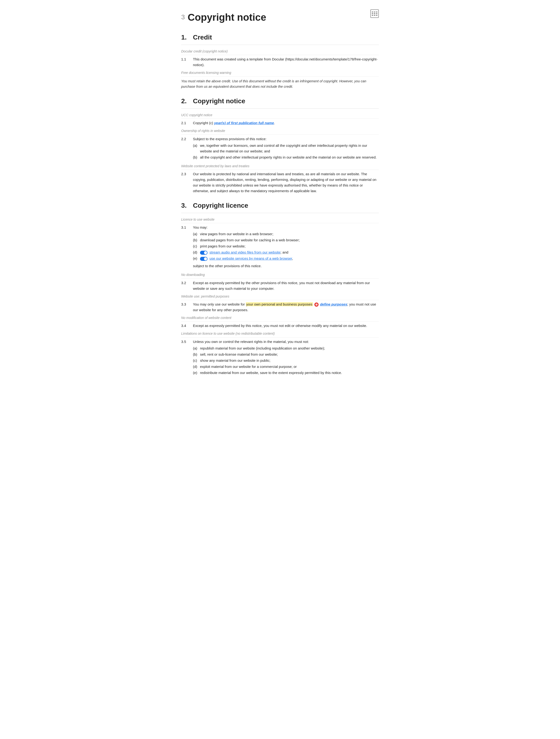  What do you see at coordinates (280, 62) in the screenshot?
I see `clause-1-1: 1.1 This document was created using a te…` at bounding box center [280, 62].